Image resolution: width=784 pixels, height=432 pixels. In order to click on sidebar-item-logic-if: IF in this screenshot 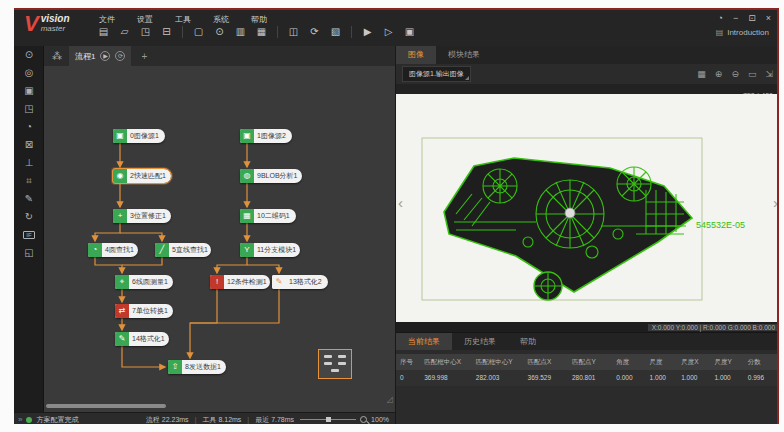, I will do `click(29, 235)`.